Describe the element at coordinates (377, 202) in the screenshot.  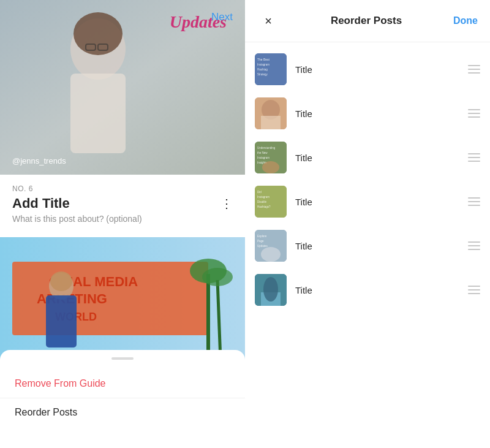
I see `item-title-4: Title` at that location.